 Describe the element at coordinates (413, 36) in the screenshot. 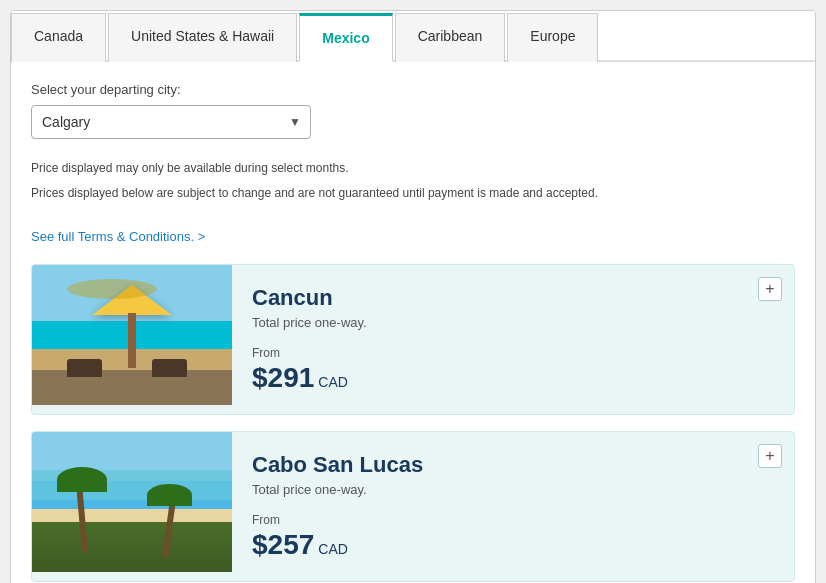

I see `tab-bar: Canada United States & Hawaii Mexico Car…` at that location.